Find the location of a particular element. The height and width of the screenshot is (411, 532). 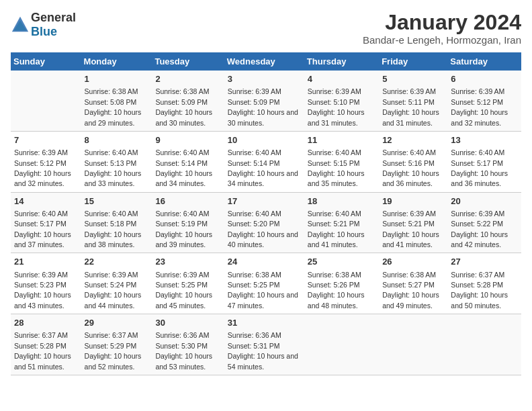

sunrise-info: Sunrise: 6:39 AMSunset: 5:10 PMDaylight:… is located at coordinates (336, 107).